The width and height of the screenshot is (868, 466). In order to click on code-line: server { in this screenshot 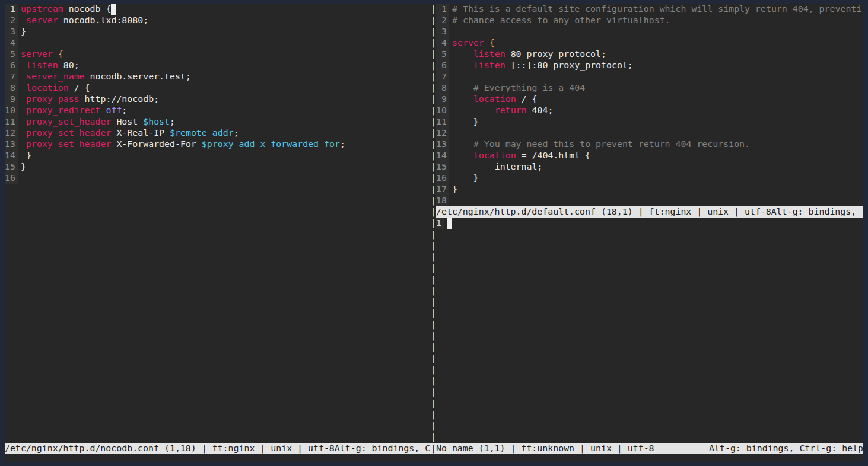, I will do `click(473, 43)`.